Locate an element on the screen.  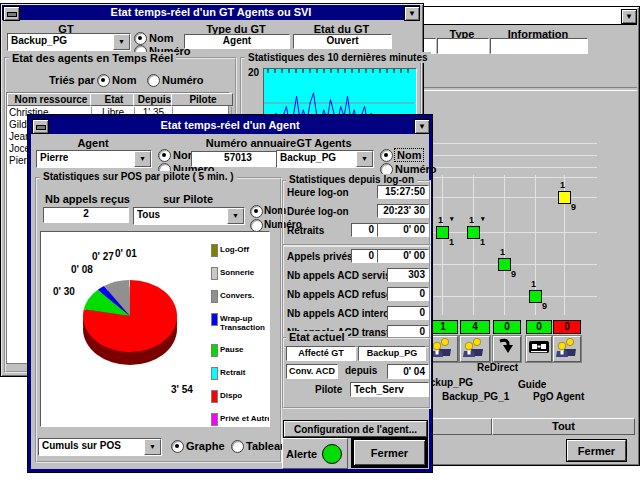
logon-groupbox-label: Statistiques depuis log-on is located at coordinates (352, 180).